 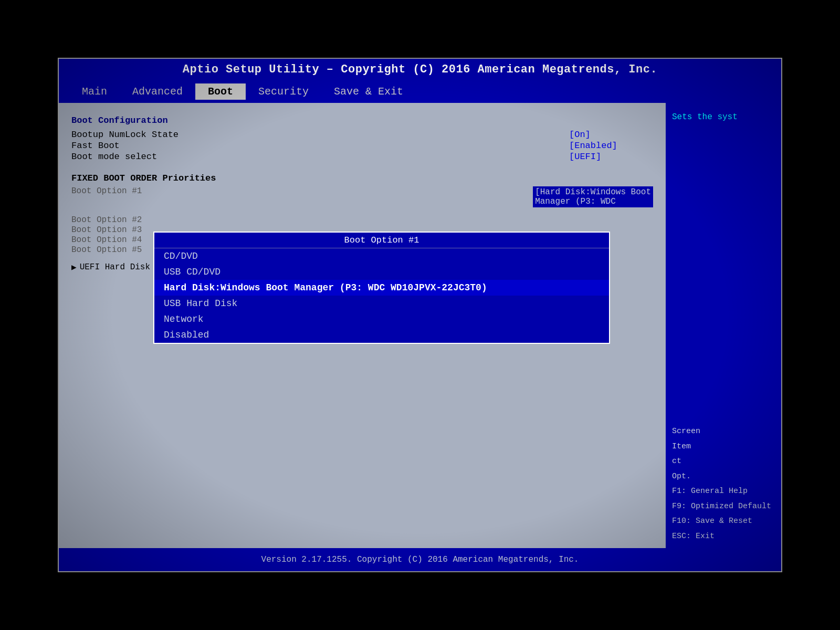 What do you see at coordinates (723, 537) in the screenshot?
I see `esc-key: ESC: Exit` at bounding box center [723, 537].